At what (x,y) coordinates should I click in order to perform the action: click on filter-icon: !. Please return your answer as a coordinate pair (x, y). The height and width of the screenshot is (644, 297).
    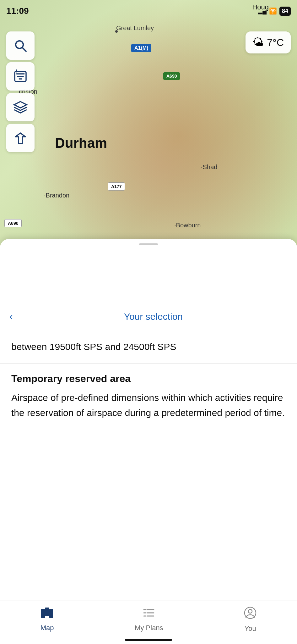
    Looking at the image, I should click on (20, 76).